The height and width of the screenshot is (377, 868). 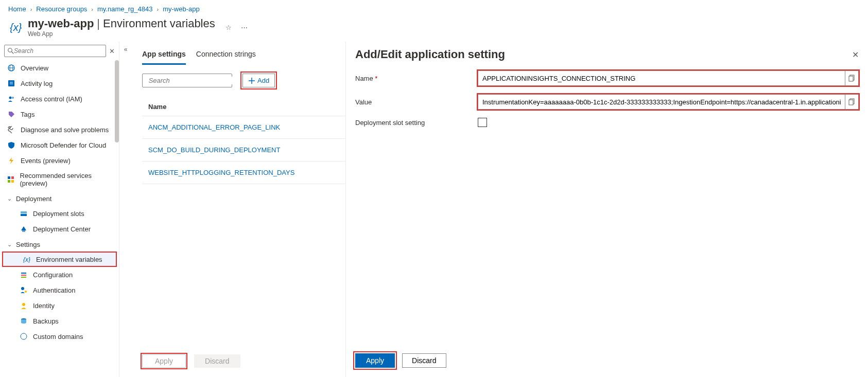 I want to click on left-nav: ✕ Overview Activity log Access control (…, so click(x=60, y=209).